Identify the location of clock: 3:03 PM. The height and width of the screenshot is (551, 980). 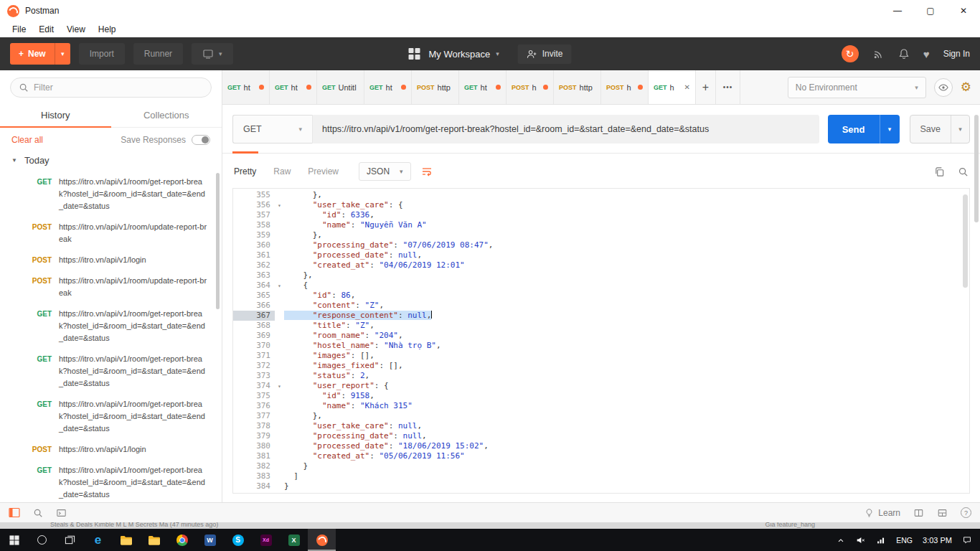
(937, 540).